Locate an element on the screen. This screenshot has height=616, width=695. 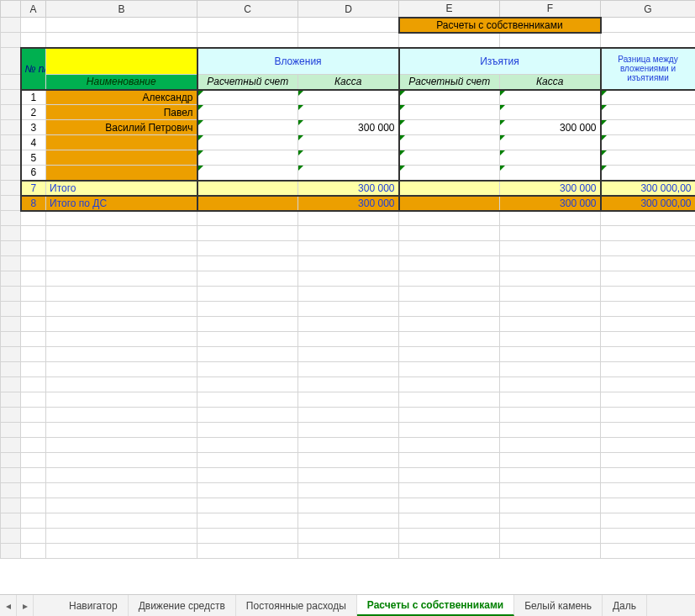
col-header: B is located at coordinates (122, 9).